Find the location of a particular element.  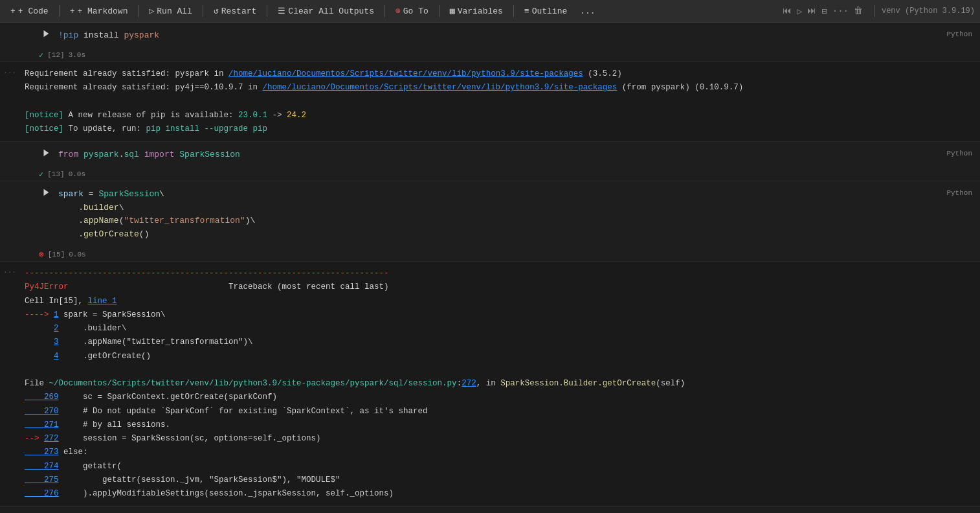

toolbar: + + Code + + Markdown ▷ Run All ↺ Restar… is located at coordinates (490, 12).